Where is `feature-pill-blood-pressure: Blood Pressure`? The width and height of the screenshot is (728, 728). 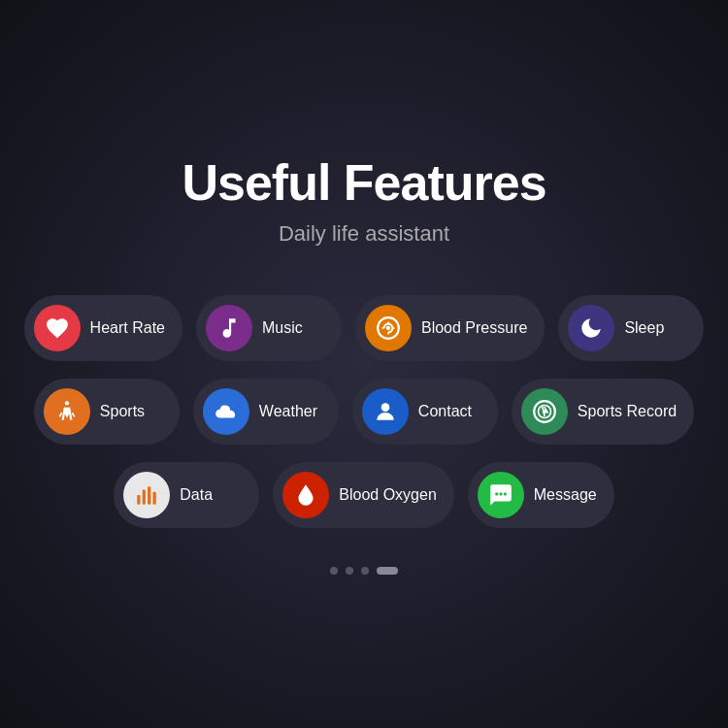
feature-pill-blood-pressure: Blood Pressure is located at coordinates (450, 328).